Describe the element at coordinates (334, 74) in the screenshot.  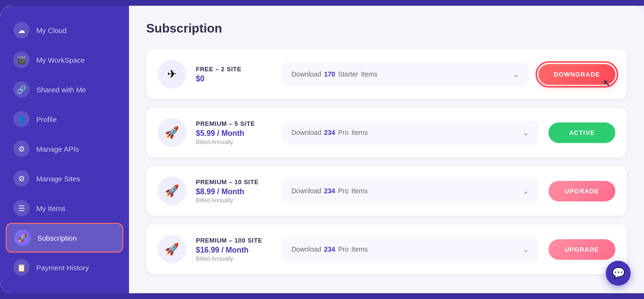
I see `plan-download-text-free-2-site: Download 170 Starter Items` at that location.